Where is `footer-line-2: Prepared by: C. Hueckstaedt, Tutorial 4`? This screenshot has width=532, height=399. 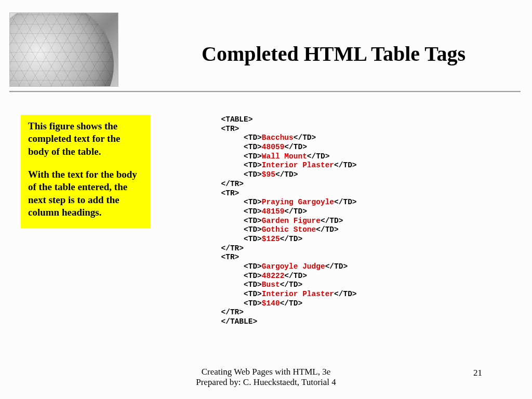
footer-line-2: Prepared by: C. Hueckstaedt, Tutorial 4 is located at coordinates (266, 382).